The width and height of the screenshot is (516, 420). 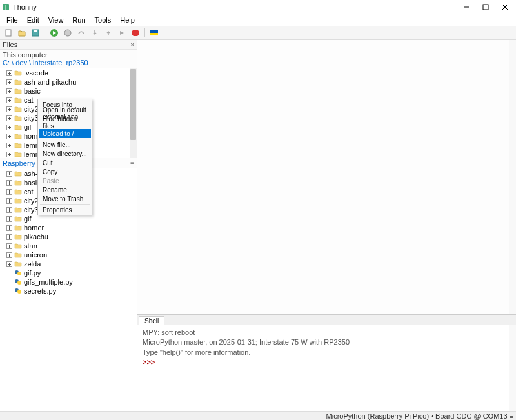 I want to click on menu-run: Run, so click(x=79, y=20).